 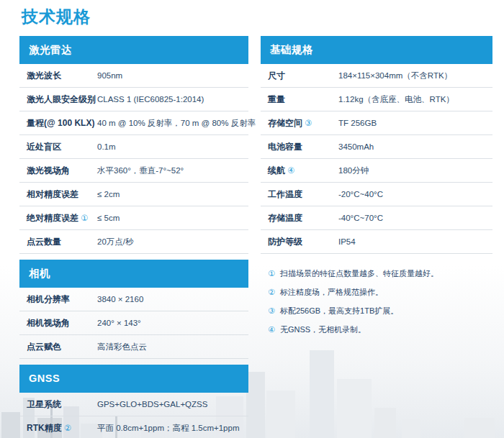 I want to click on spec-label-cell: 存储温度, so click(x=300, y=219).